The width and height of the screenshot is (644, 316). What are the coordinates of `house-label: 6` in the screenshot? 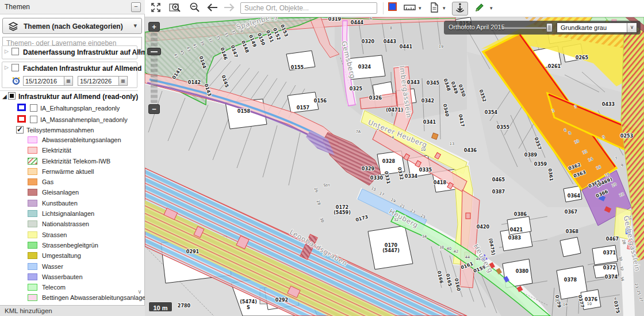 It's located at (371, 19).